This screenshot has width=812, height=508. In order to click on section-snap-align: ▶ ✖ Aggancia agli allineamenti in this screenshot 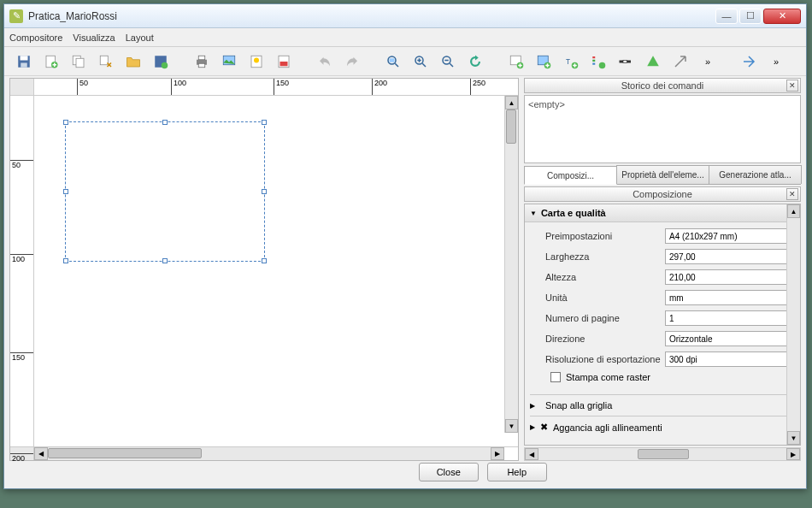, I will do `click(662, 428)`.